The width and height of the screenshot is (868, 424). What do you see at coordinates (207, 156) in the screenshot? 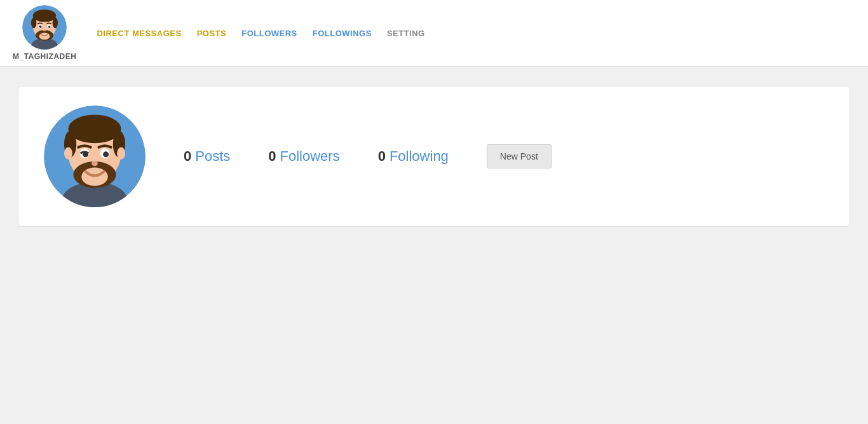
I see `posts-stat: 0 Posts` at bounding box center [207, 156].